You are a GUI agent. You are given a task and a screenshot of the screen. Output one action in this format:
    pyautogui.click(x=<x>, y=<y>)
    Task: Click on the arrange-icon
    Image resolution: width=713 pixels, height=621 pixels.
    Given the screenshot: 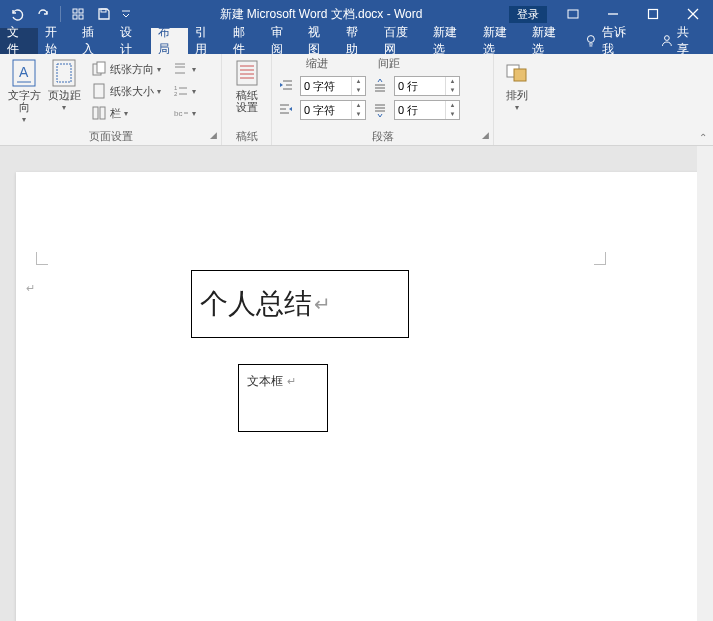 What is the action you would take?
    pyautogui.click(x=517, y=73)
    